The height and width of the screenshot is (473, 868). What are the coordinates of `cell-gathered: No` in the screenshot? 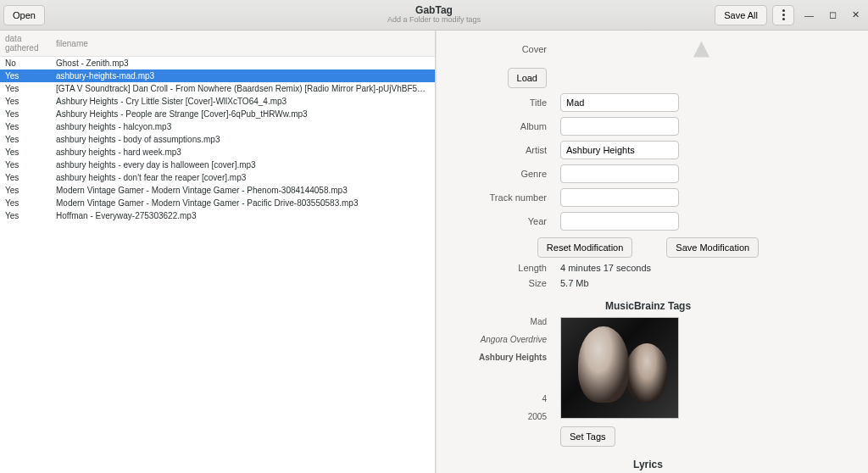 It's located at (25, 64).